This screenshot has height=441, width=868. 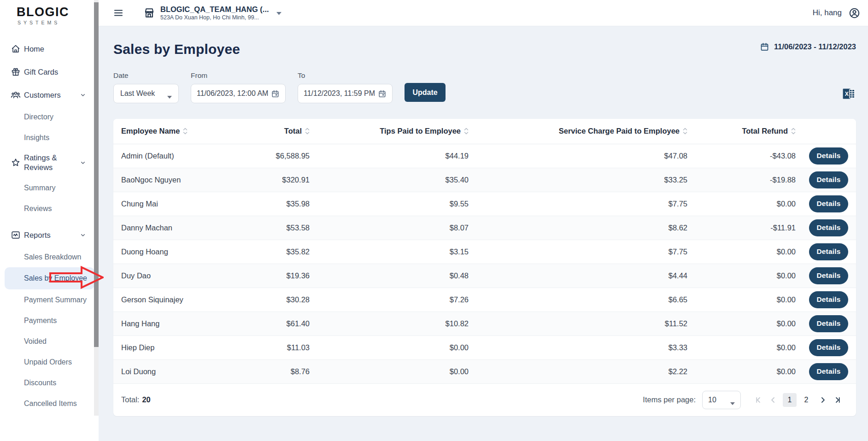 What do you see at coordinates (178, 131) in the screenshot?
I see `column-header-employee-name: Employee Name` at bounding box center [178, 131].